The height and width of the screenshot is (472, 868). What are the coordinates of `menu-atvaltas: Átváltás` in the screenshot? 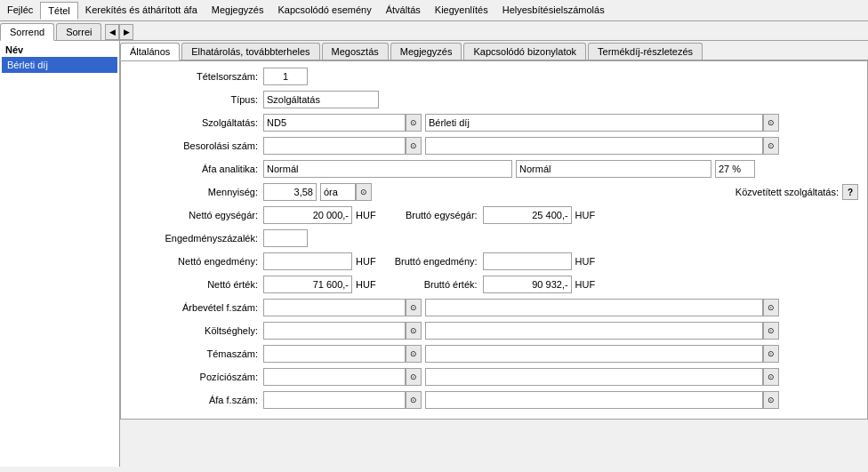 It's located at (404, 11).